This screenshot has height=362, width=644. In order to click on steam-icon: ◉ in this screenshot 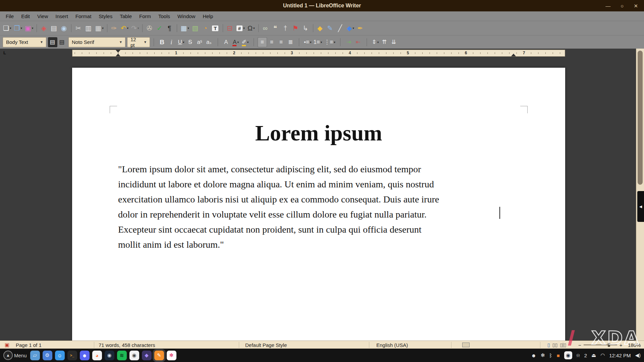, I will do `click(109, 355)`.